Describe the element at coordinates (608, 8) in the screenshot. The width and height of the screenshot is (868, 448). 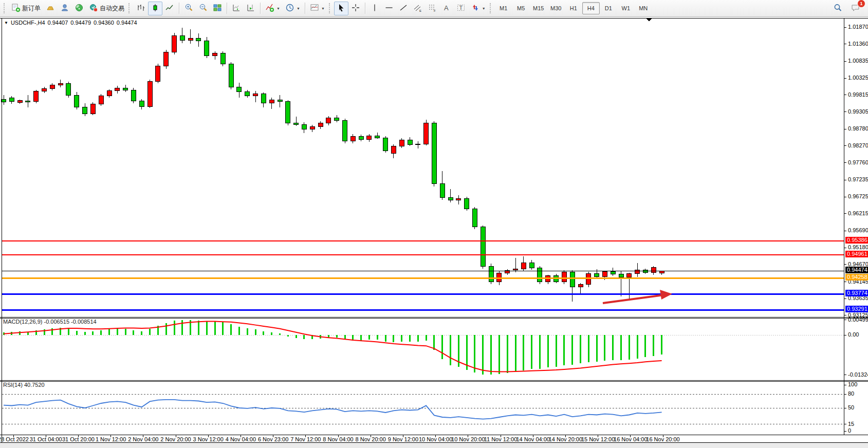
I see `timeframe-d1-button: D1` at that location.